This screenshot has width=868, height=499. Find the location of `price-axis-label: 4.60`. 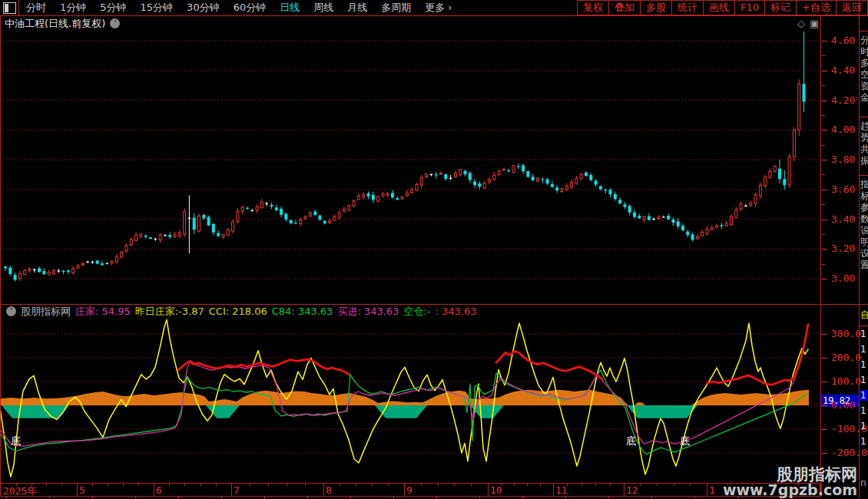

price-axis-label: 4.60 is located at coordinates (845, 40).